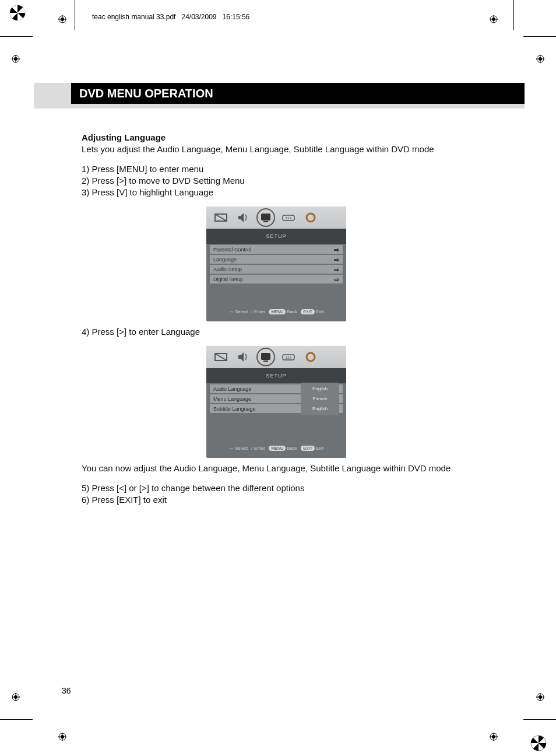  What do you see at coordinates (279, 96) in the screenshot?
I see `section-title-bar: DVD MENU OPERATION` at bounding box center [279, 96].